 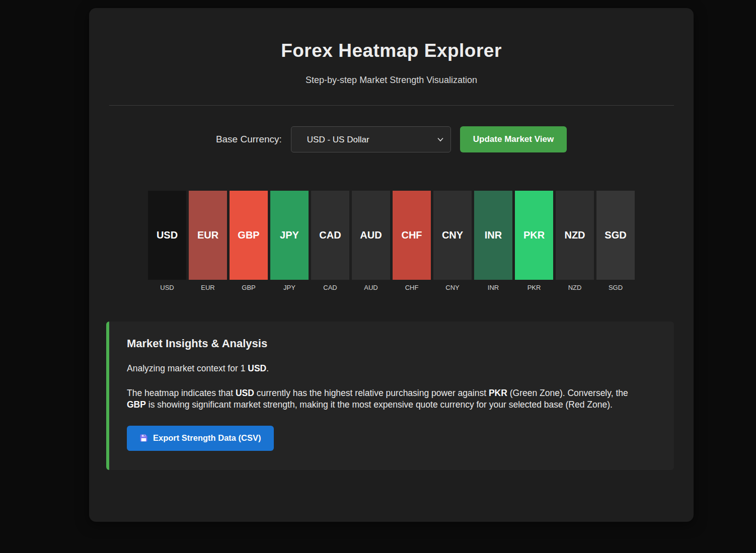 What do you see at coordinates (392, 344) in the screenshot?
I see `insights-heading: Market Insights & Analysis` at bounding box center [392, 344].